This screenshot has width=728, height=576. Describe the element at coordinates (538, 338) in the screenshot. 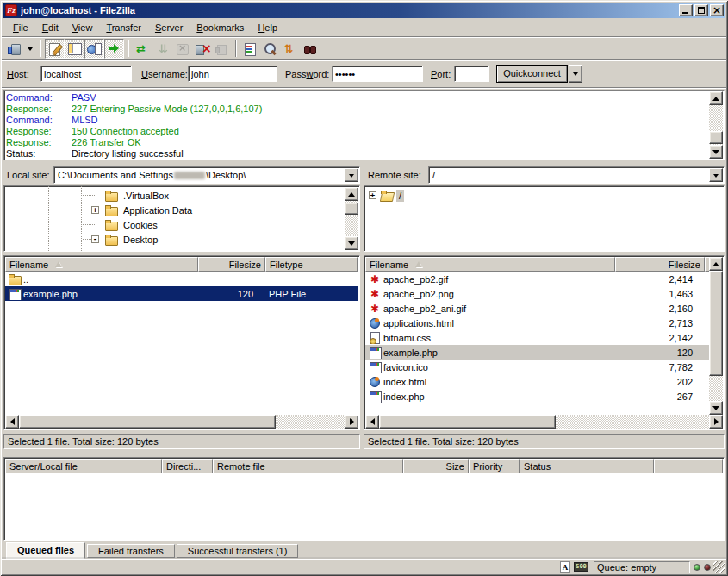

I see `file-row: bitnami.css2,142` at that location.